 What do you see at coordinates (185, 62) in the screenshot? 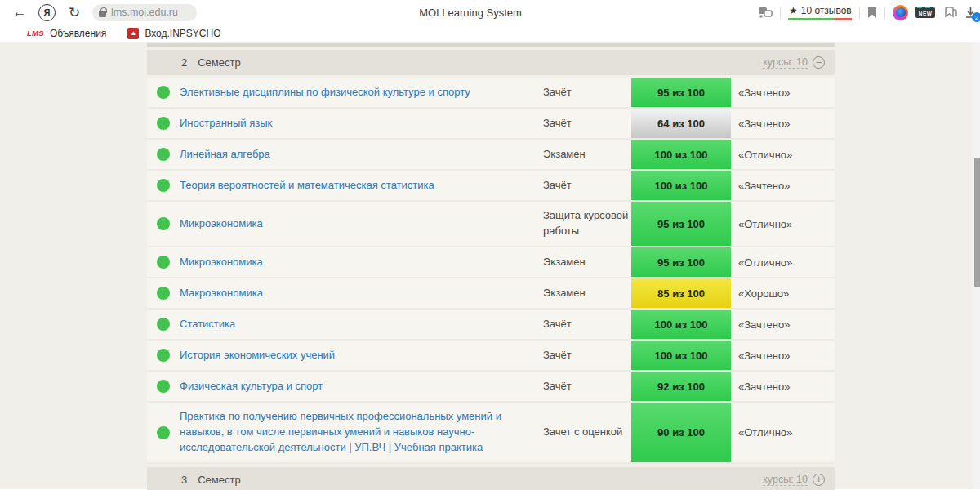
I see `semester-number: 2` at bounding box center [185, 62].